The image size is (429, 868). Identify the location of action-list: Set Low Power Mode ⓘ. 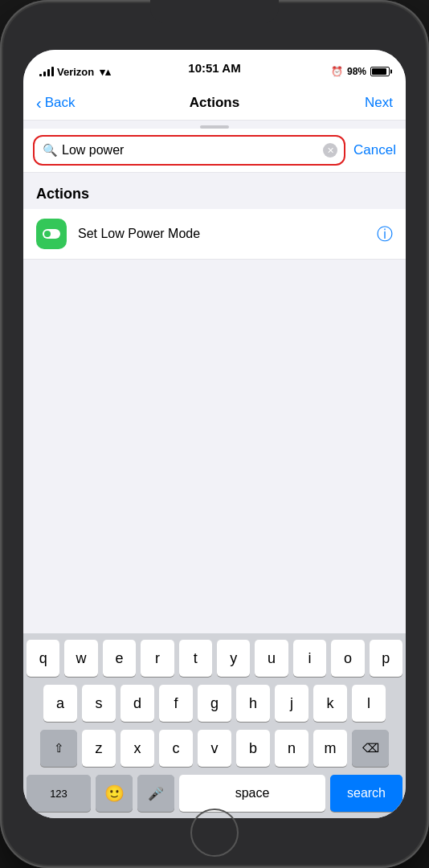
(214, 235).